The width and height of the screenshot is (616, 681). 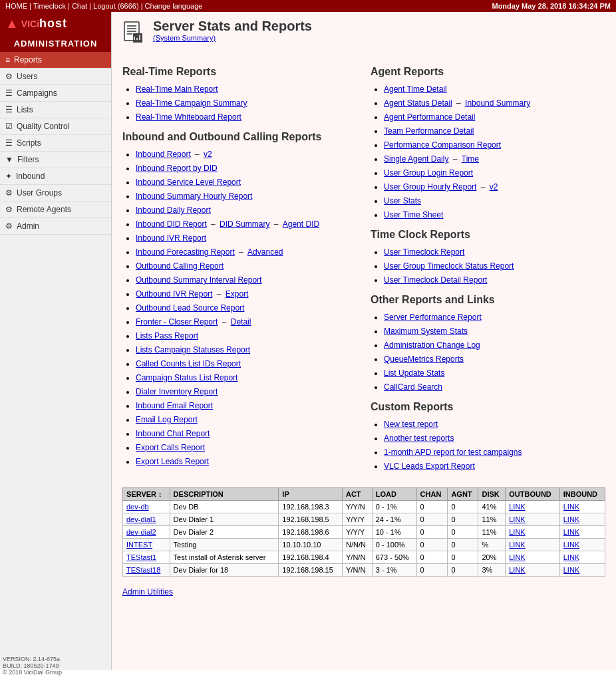 I want to click on did-summary-link: DID Summary, so click(x=245, y=224).